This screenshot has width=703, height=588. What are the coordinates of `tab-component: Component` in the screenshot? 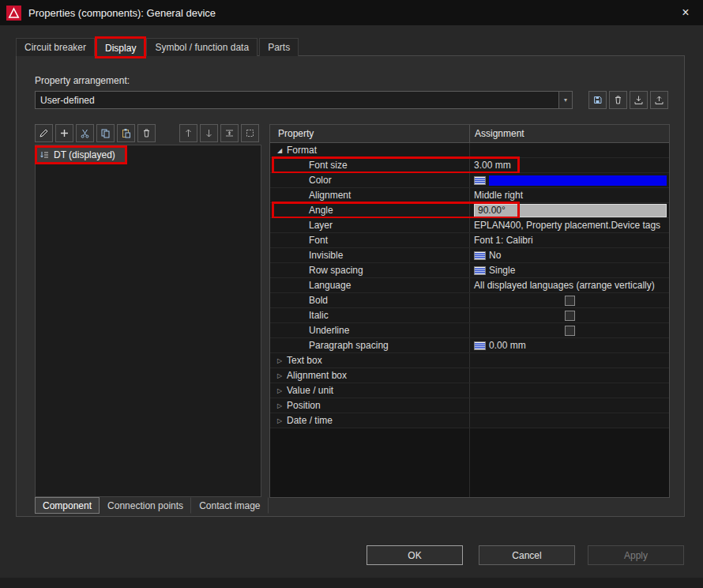 It's located at (67, 506).